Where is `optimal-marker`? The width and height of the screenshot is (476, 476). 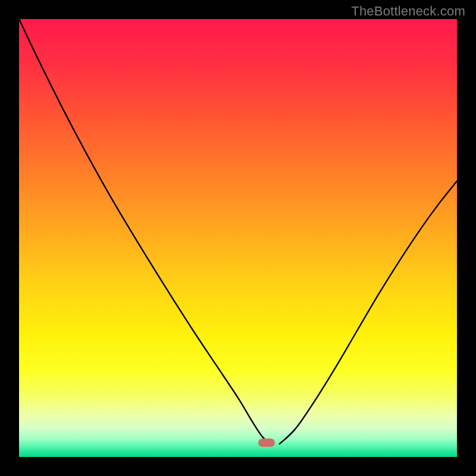
optimal-marker is located at coordinates (267, 443).